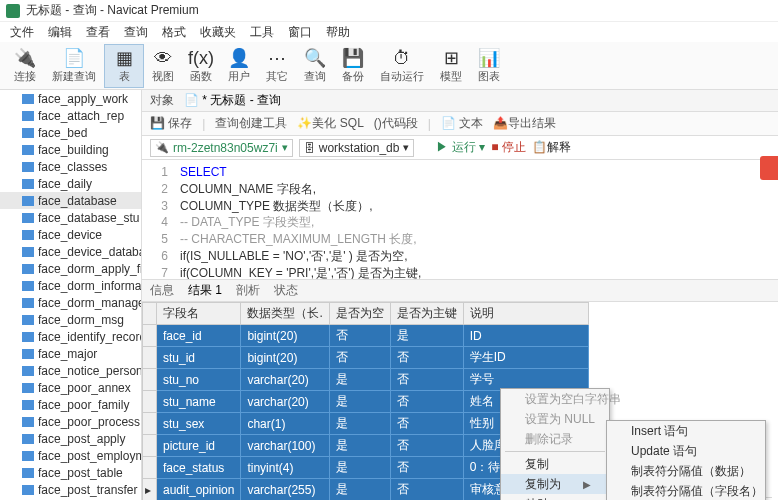 The width and height of the screenshot is (778, 500). Describe the element at coordinates (338, 32) in the screenshot. I see `menu-帮助: 帮助` at that location.